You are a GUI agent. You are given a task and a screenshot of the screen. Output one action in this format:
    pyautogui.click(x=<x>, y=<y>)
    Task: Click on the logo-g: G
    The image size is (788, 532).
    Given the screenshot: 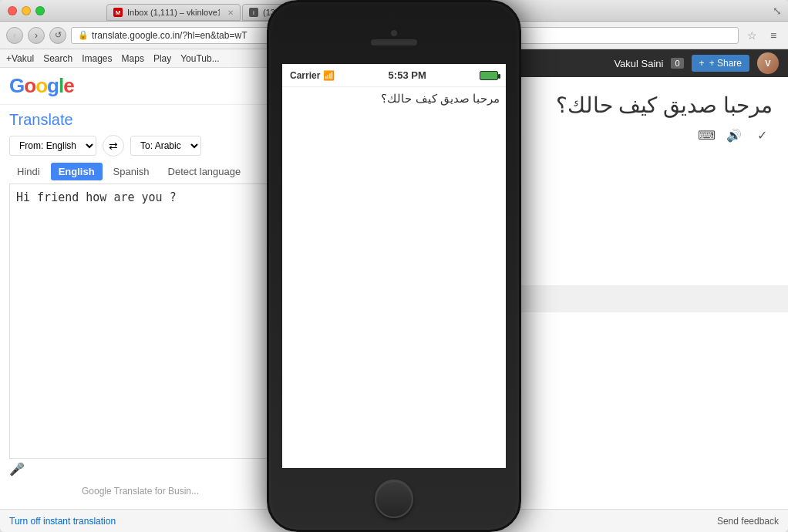 What is the action you would take?
    pyautogui.click(x=17, y=86)
    